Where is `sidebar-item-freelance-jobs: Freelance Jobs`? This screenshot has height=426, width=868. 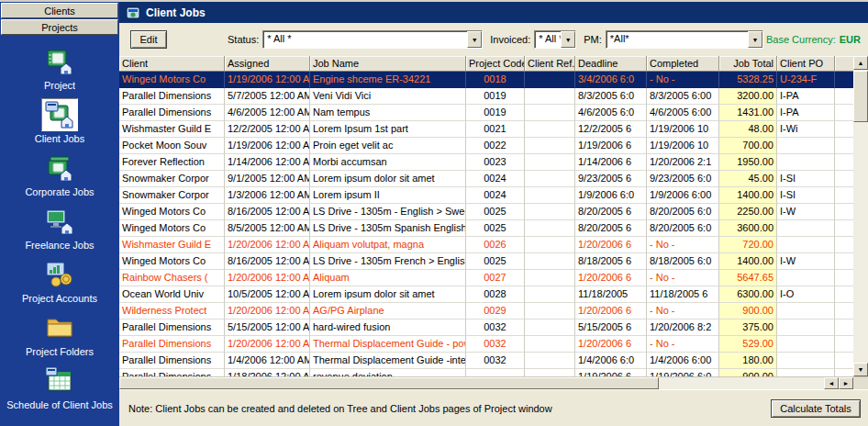 sidebar-item-freelance-jobs: Freelance Jobs is located at coordinates (60, 228).